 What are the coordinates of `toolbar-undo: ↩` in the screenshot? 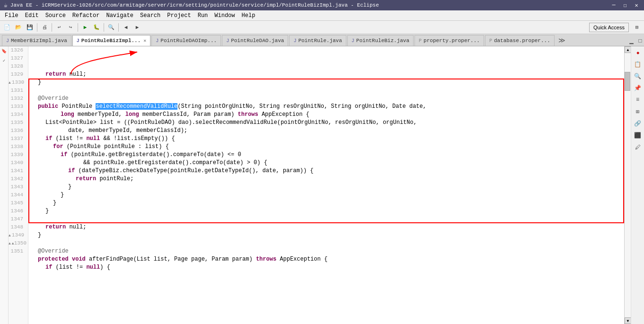 It's located at (59, 27).